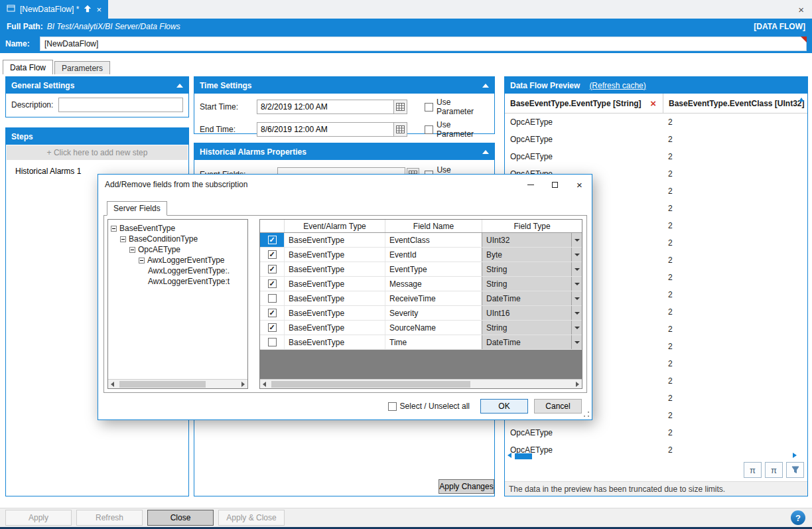 The height and width of the screenshot is (529, 812). I want to click on start-time-input, so click(332, 107).